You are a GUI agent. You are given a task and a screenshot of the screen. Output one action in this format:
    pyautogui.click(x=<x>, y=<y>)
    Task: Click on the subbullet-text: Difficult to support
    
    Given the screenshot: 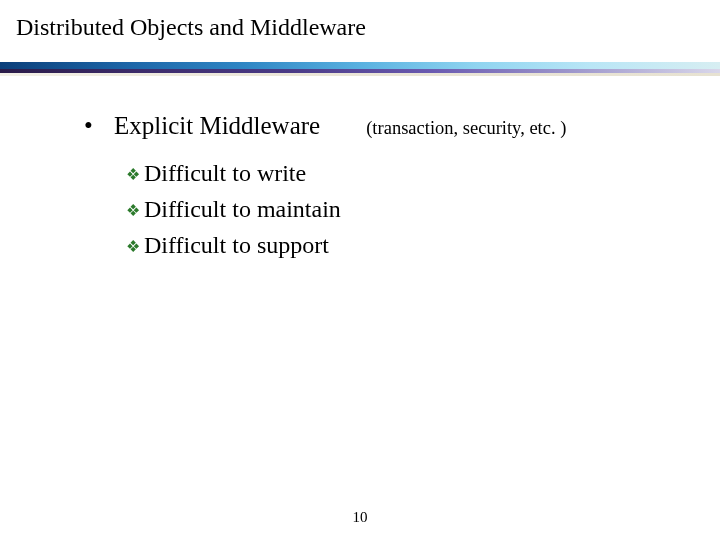 What is the action you would take?
    pyautogui.click(x=236, y=245)
    